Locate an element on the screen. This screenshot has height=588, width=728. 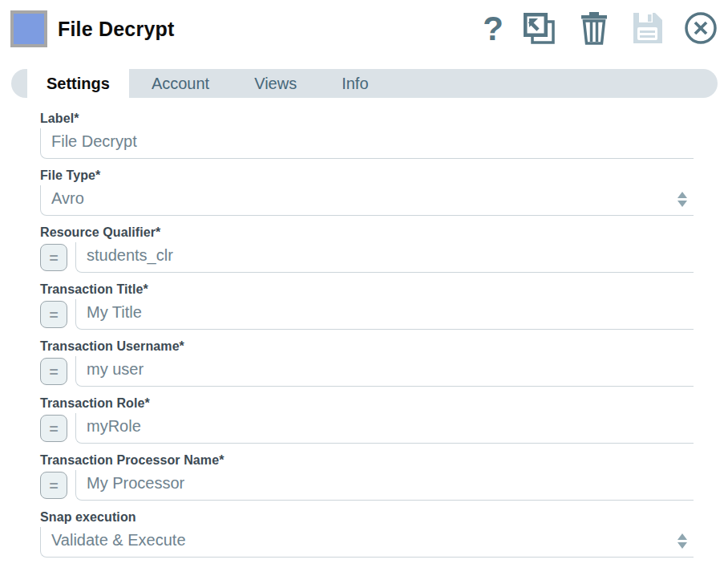
field-label-text: Transaction Title* is located at coordinates (367, 290).